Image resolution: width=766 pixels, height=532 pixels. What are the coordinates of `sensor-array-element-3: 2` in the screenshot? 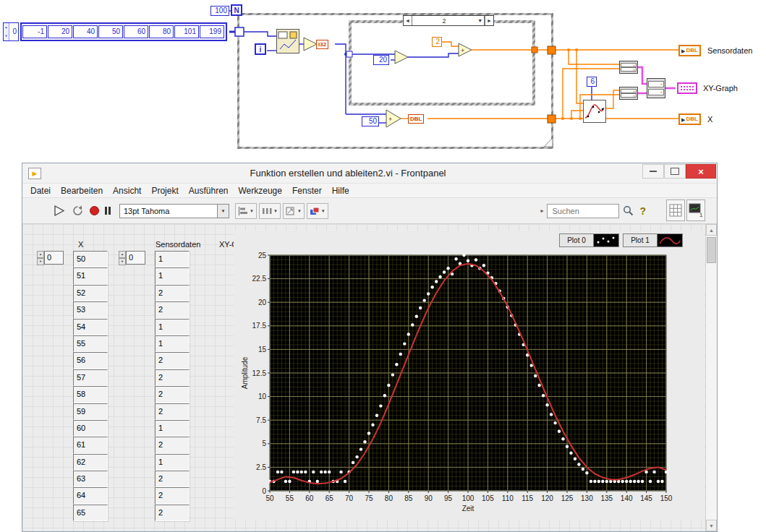 It's located at (172, 309).